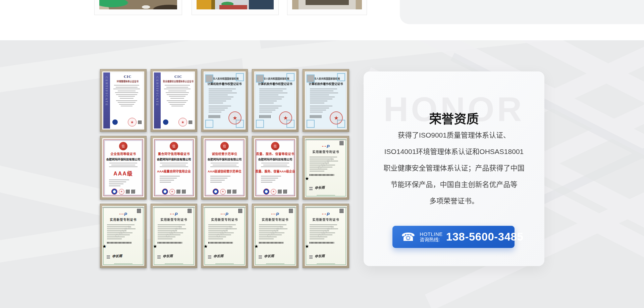 This screenshot has width=644, height=308. What do you see at coordinates (322, 20) in the screenshot?
I see `previous-section-strip` at bounding box center [322, 20].